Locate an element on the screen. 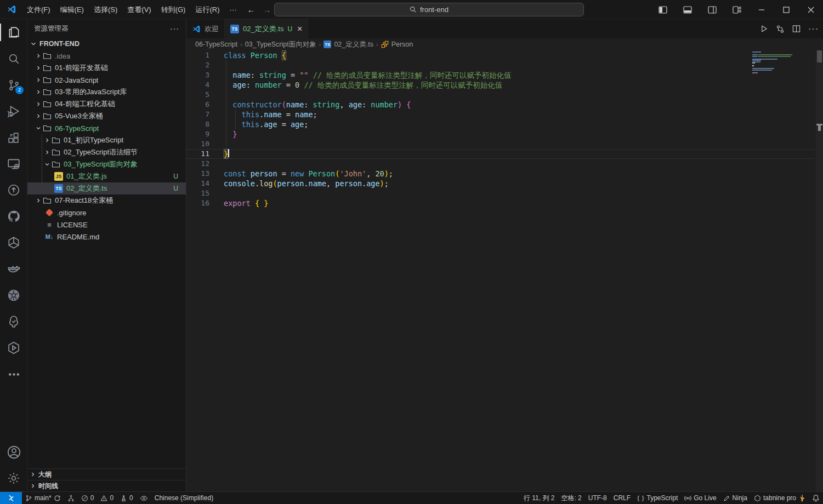 Image resolution: width=823 pixels, height=504 pixels. status-encoding: UTF-8 is located at coordinates (598, 498).